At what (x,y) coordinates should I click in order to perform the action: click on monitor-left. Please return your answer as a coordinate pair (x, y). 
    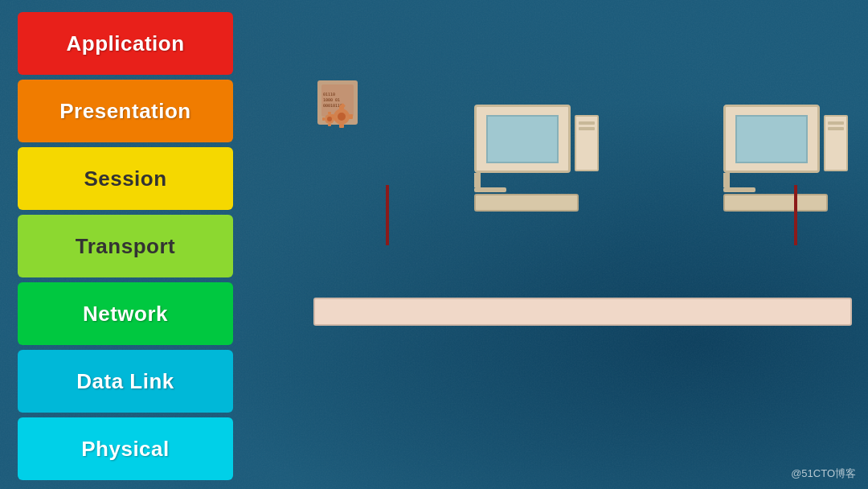
    Looking at the image, I should click on (522, 138).